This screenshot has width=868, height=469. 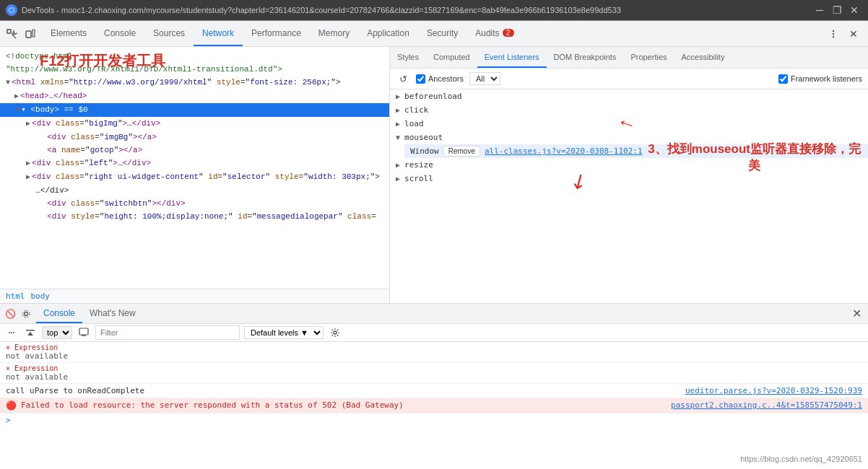 I want to click on console-gear-button, so click(x=335, y=333).